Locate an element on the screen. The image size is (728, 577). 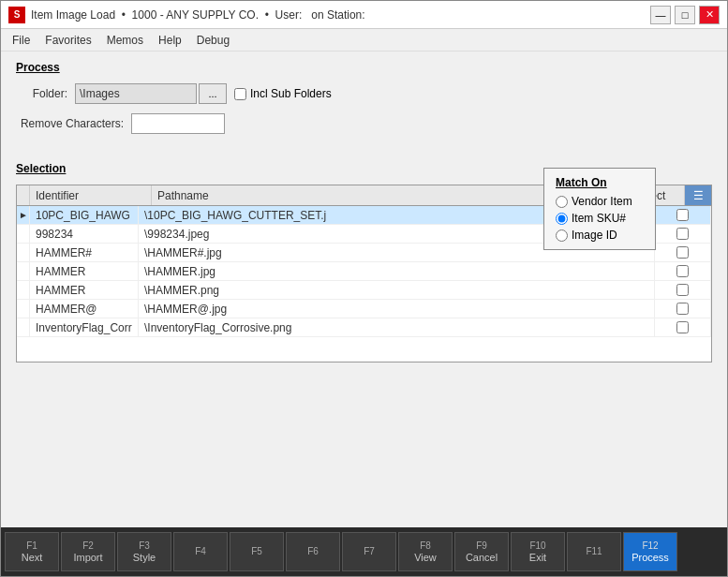
match-sku: Item SKU# is located at coordinates (600, 218).